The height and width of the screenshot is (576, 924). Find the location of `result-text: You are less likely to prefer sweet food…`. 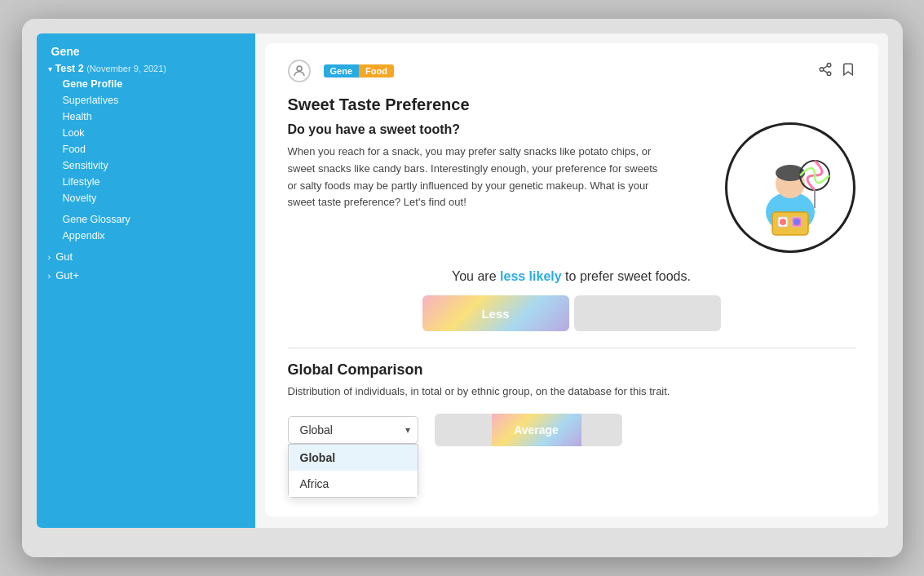

result-text: You are less likely to prefer sweet food… is located at coordinates (572, 277).